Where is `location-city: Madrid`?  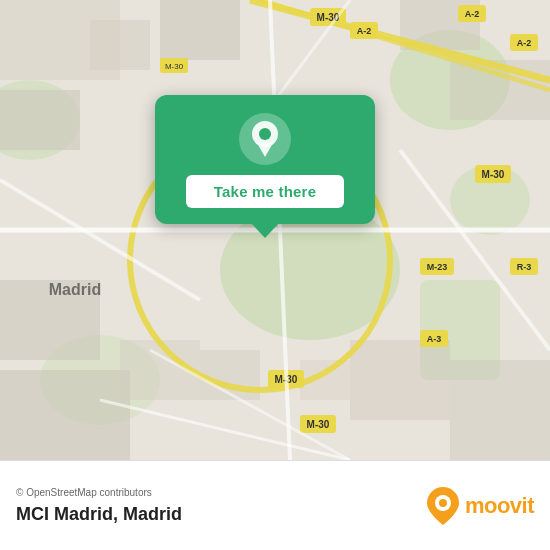
location-city: Madrid is located at coordinates (152, 514).